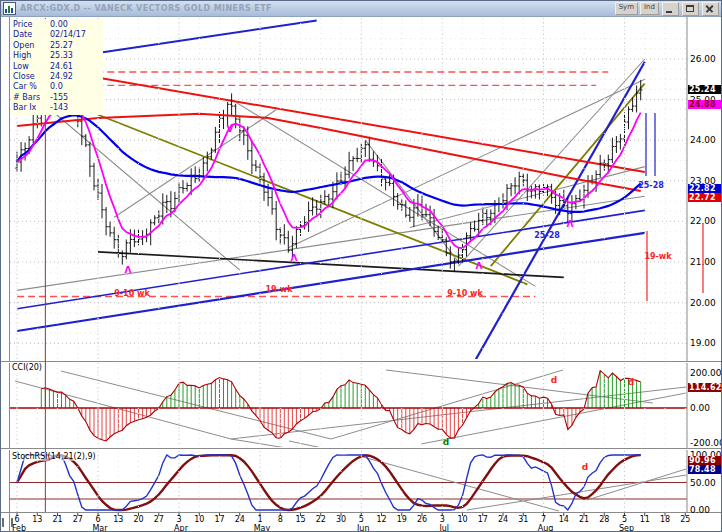 This screenshot has height=532, width=722. What do you see at coordinates (57, 67) in the screenshot?
I see `ohlc-info-box: Price0.00Date02/14/17Open25.27High25.33L…` at bounding box center [57, 67].